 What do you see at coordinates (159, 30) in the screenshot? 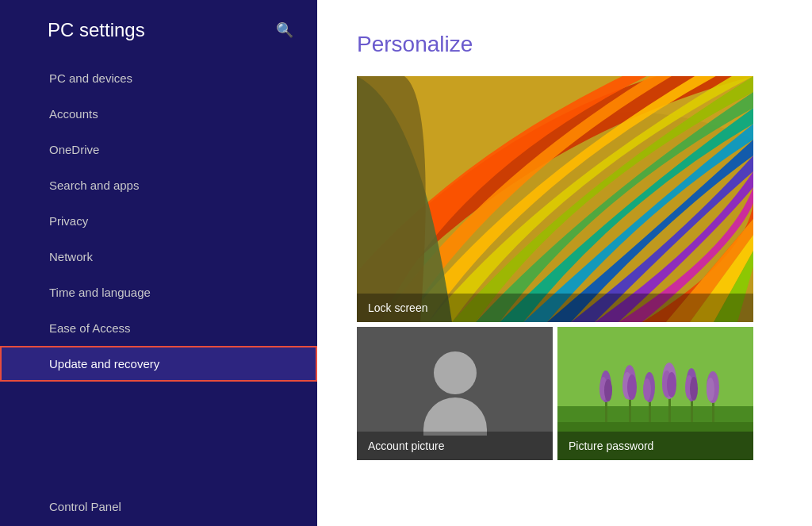
I see `sidebar-header: PC settings 🔍` at bounding box center [159, 30].